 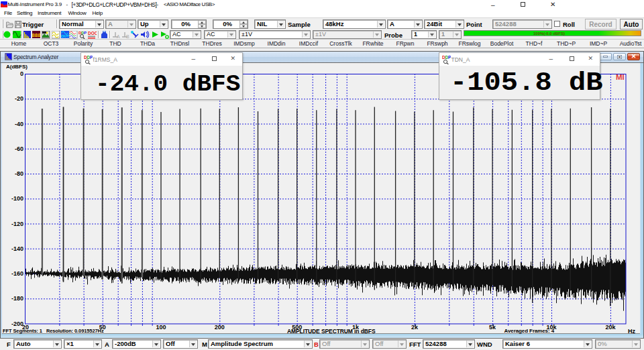 What do you see at coordinates (127, 36) in the screenshot?
I see `svg-text: B` at bounding box center [127, 36].